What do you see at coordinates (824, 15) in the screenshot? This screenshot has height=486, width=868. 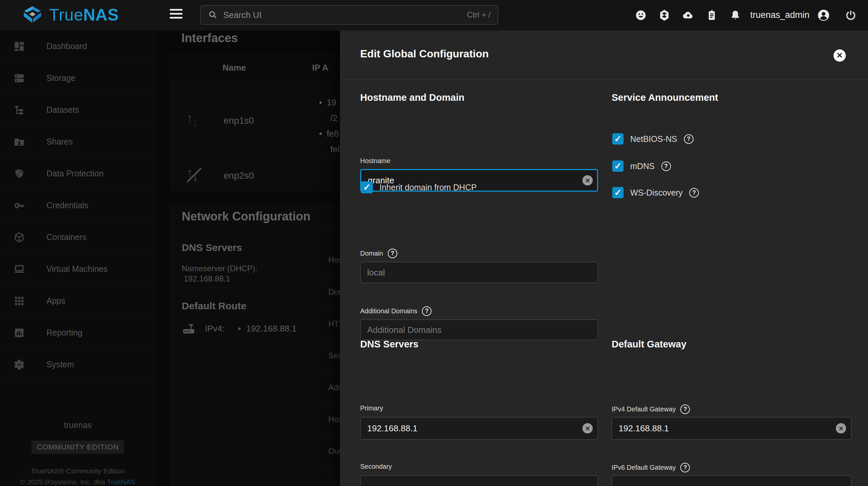 I see `user-avatar-icon` at bounding box center [824, 15].